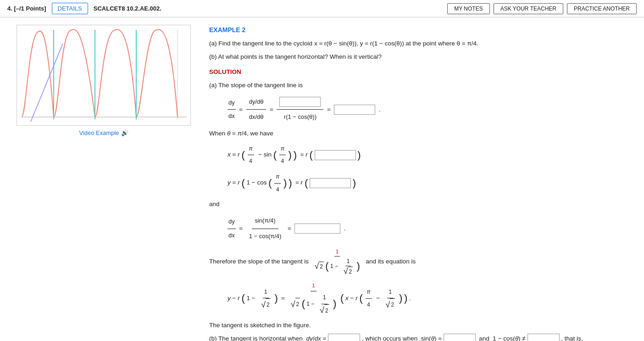 This screenshot has height=341, width=644. What do you see at coordinates (317, 229) in the screenshot?
I see `dydx-value-input` at bounding box center [317, 229].